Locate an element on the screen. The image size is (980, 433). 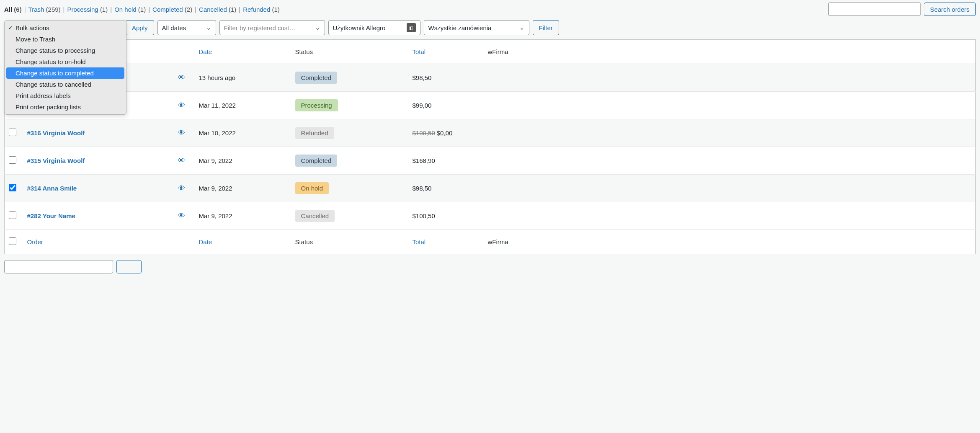
table-row: #282 Your Name👁Mar 9, 2022Cancelled$100,… is located at coordinates (490, 216).